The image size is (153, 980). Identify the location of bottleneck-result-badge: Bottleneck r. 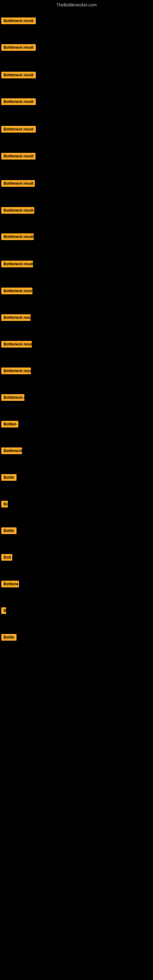
(13, 398).